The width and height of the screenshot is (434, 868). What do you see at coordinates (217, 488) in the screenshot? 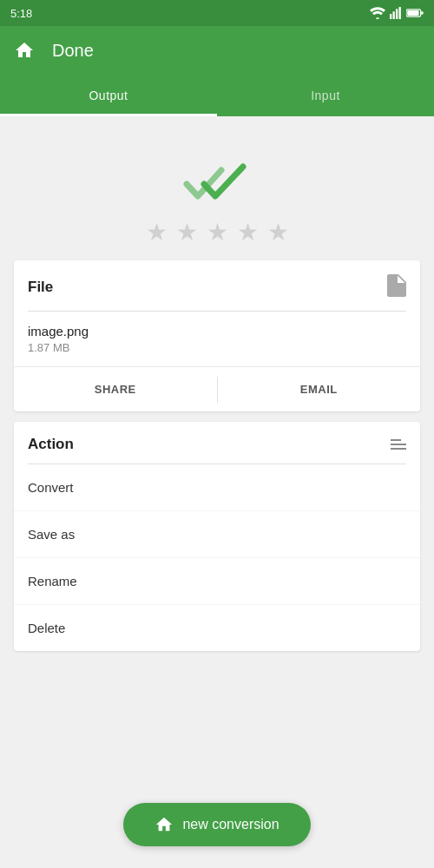
I see `action-convert: Convert` at bounding box center [217, 488].